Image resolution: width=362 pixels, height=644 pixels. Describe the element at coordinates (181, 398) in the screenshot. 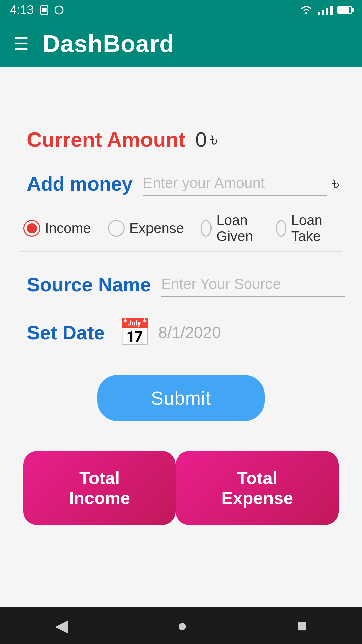

I see `submit-button: Submit` at that location.